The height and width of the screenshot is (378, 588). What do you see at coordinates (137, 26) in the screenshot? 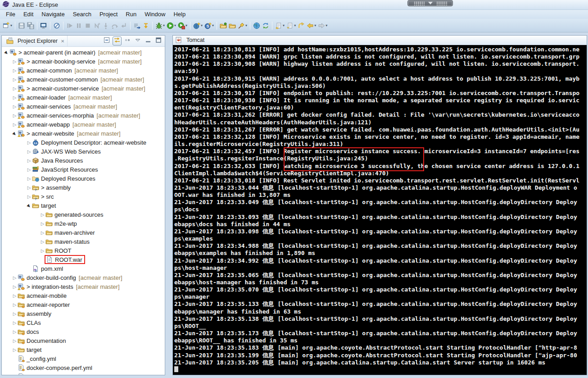
I see `skip-all-breakpoints-button` at bounding box center [137, 26].